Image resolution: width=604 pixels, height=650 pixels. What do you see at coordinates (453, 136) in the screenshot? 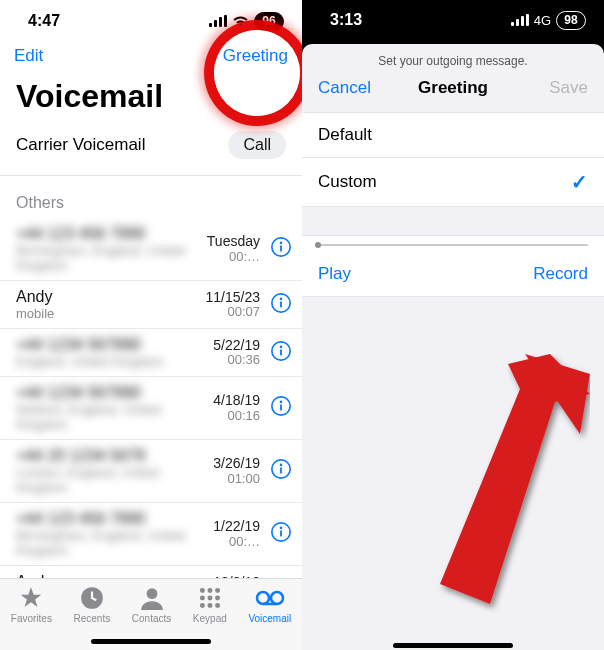
I see `option-default: Default` at bounding box center [453, 136].